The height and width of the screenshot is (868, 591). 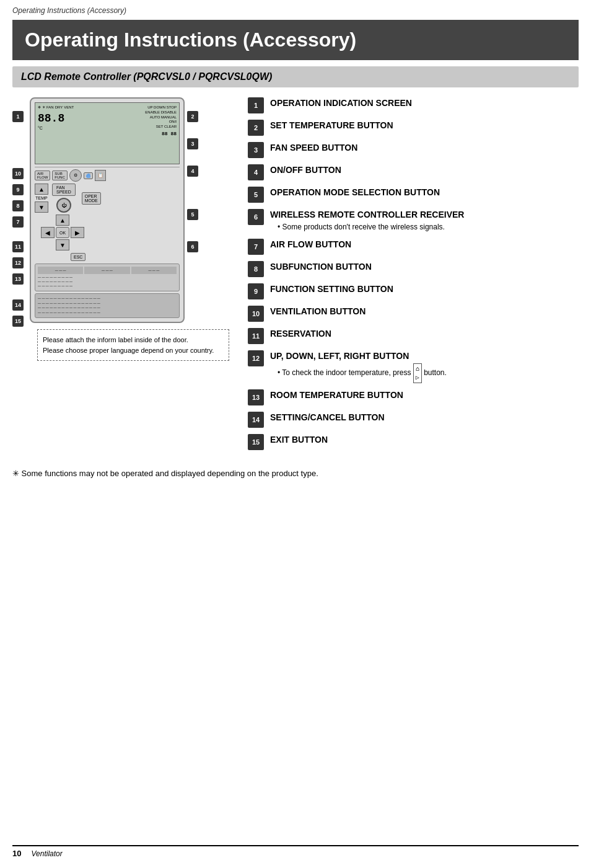 What do you see at coordinates (256, 291) in the screenshot?
I see `item-badge-9: 9` at bounding box center [256, 291].